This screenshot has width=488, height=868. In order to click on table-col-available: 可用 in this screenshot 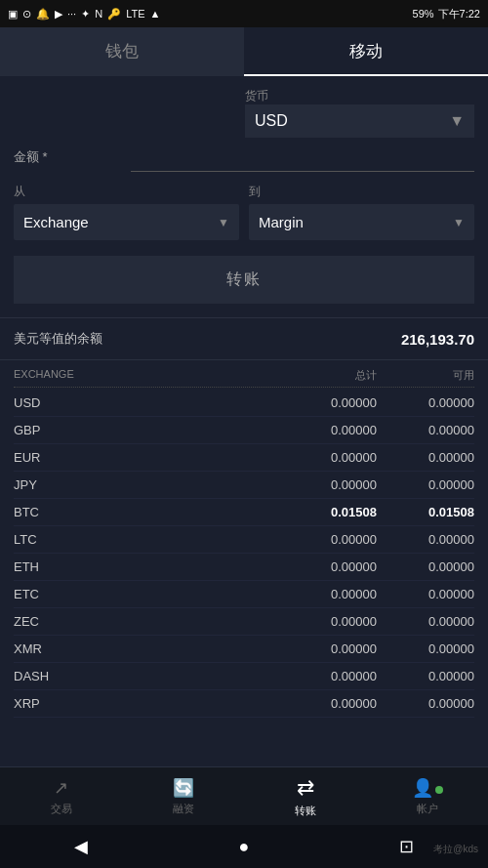, I will do `click(426, 375)`.